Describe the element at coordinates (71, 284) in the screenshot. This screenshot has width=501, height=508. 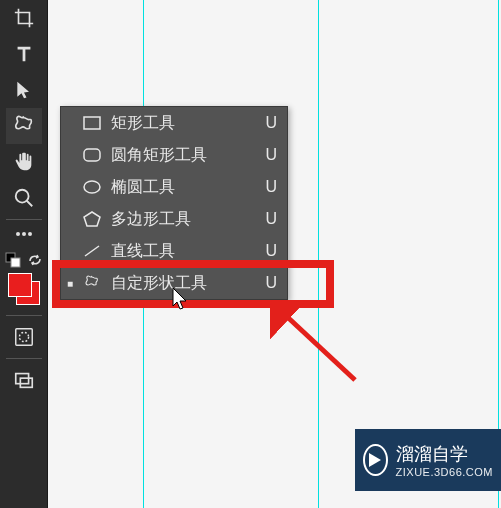
I see `active-marker-icon: ■` at that location.